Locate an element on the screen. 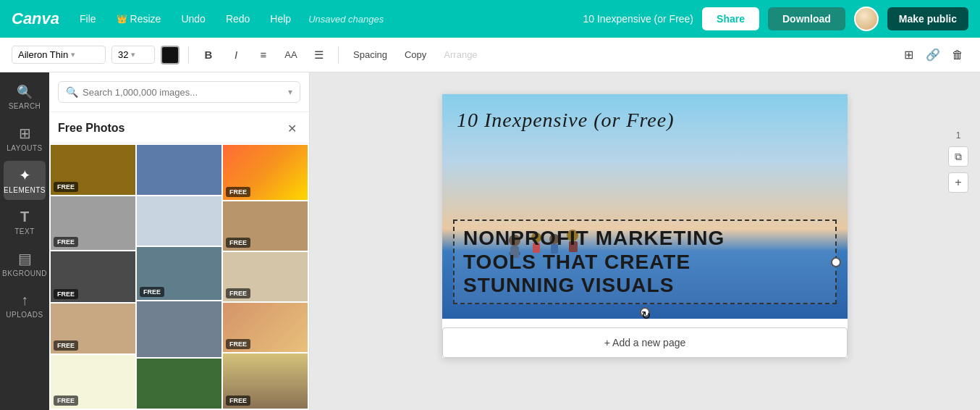  page-copy-icon: ⧉ is located at coordinates (958, 156).